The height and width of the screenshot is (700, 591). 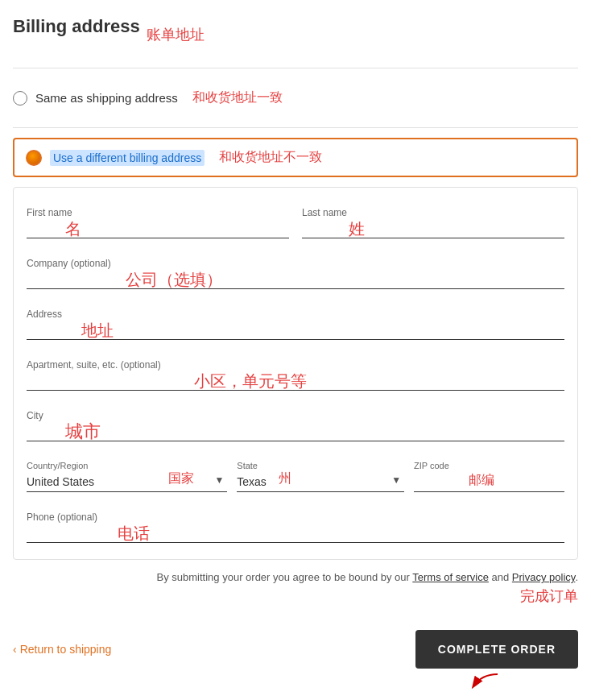 What do you see at coordinates (296, 374) in the screenshot?
I see `apartment-field: Apartment, suite, etc. (optional) 小区，单元号…` at bounding box center [296, 374].